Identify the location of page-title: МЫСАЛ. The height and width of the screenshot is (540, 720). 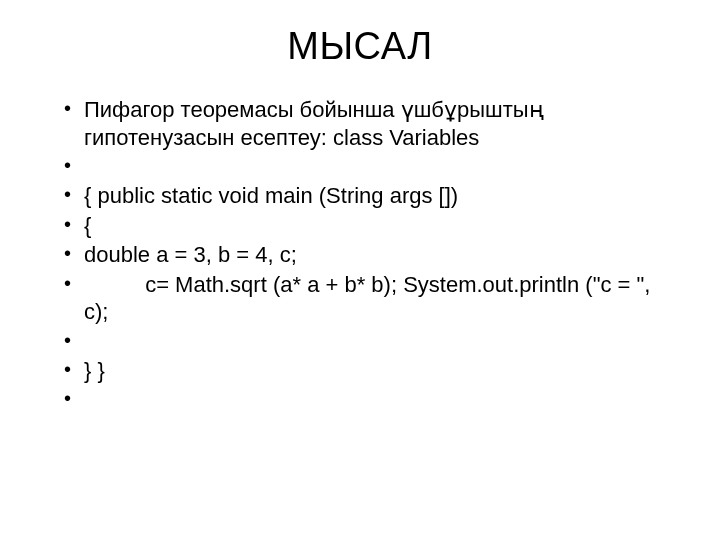
(360, 46).